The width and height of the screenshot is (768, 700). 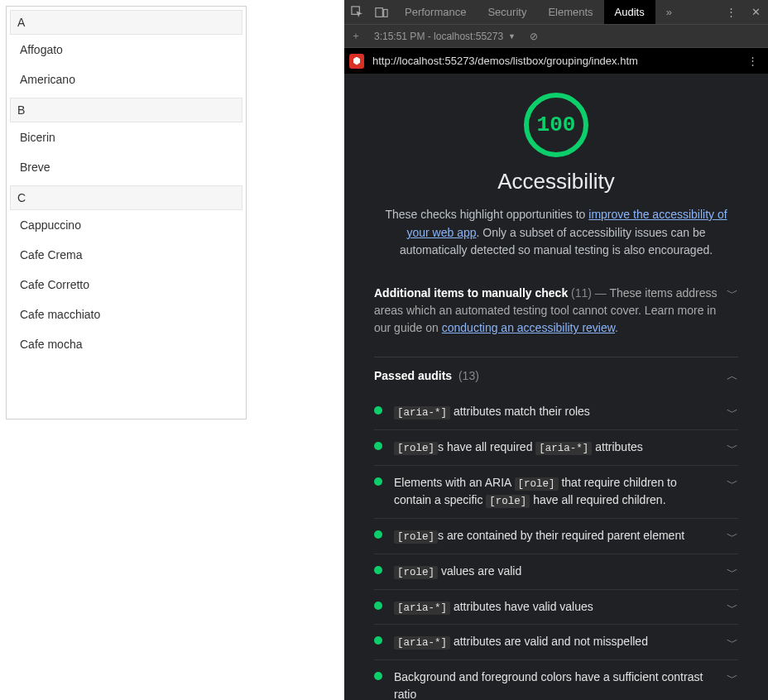 I want to click on list-item: Cafe Corretto, so click(x=126, y=285).